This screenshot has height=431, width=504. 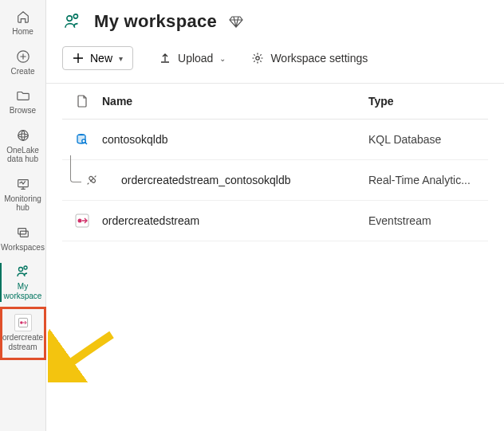 What do you see at coordinates (23, 215) in the screenshot?
I see `sidebar: Home Create Browse OneLake data hub Moni…` at bounding box center [23, 215].